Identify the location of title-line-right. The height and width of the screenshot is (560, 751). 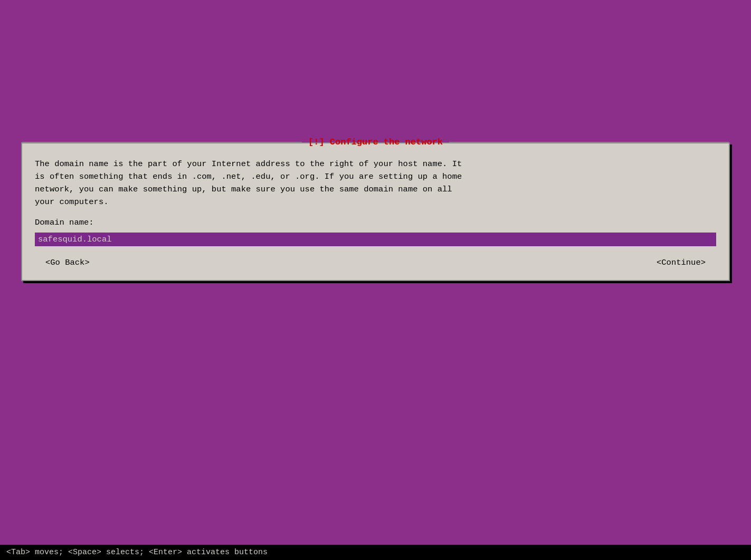
(589, 142).